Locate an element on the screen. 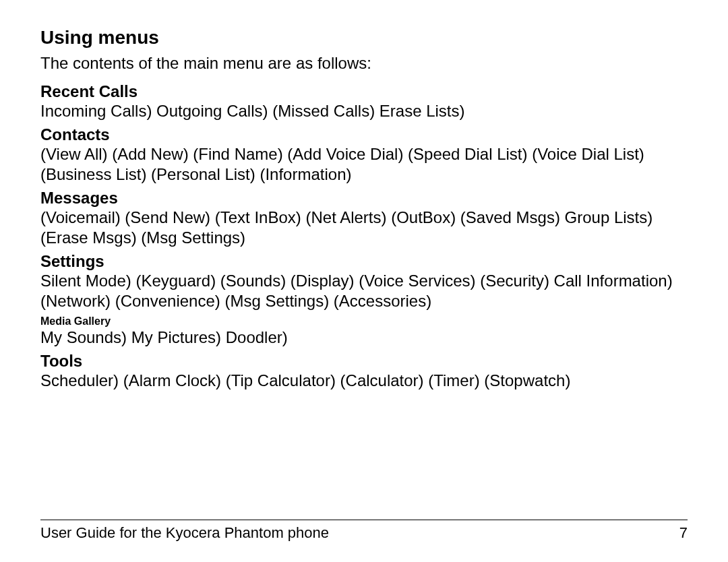 This screenshot has width=728, height=562. main-heading: Using menus is located at coordinates (364, 38).